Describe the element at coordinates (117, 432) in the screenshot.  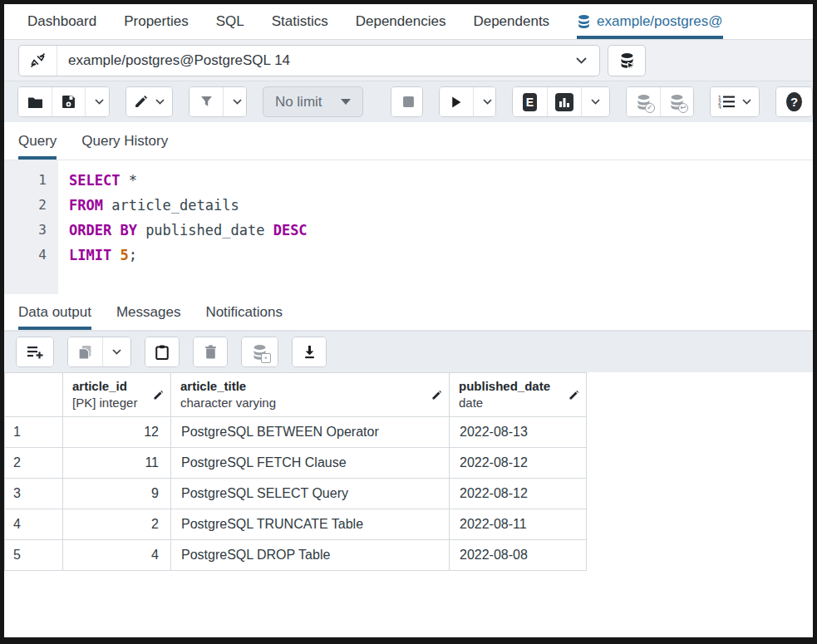
I see `cell-article-id: 12` at that location.